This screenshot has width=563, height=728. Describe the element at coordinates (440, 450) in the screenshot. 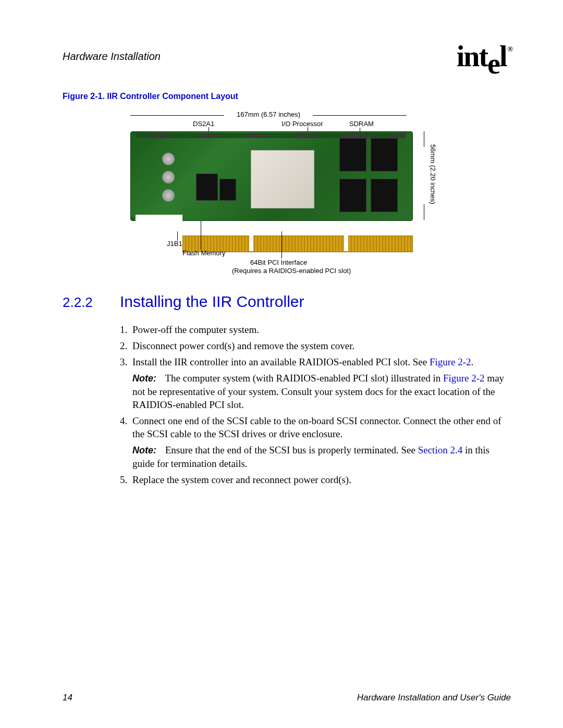

I see `crossref-link: Section 2.4` at that location.